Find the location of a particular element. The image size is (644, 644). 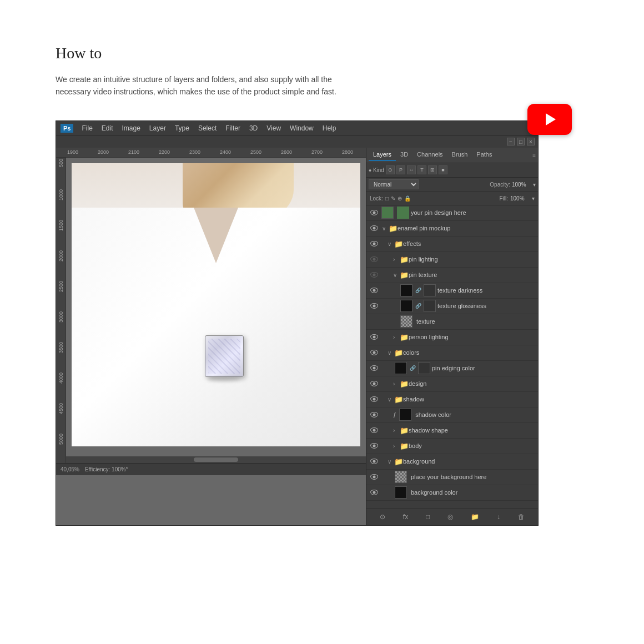

layer-row-4: › 📁 pin lighting is located at coordinates (452, 260).